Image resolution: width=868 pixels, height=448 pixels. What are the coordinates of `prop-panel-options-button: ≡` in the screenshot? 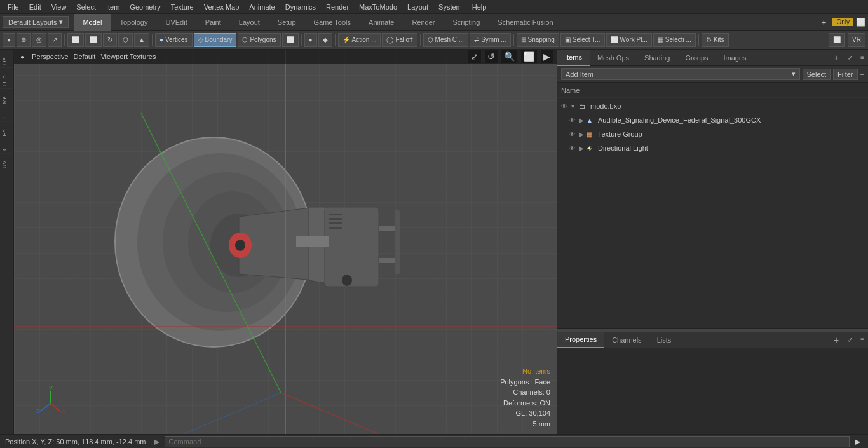 It's located at (862, 339).